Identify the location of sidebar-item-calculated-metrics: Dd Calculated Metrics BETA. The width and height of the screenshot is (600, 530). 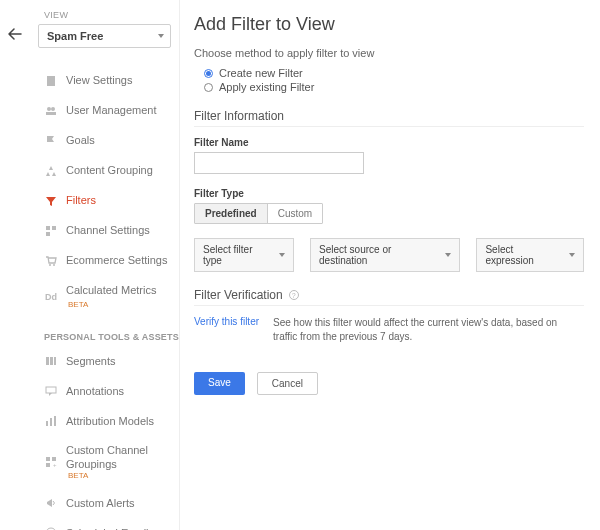
(104, 297).